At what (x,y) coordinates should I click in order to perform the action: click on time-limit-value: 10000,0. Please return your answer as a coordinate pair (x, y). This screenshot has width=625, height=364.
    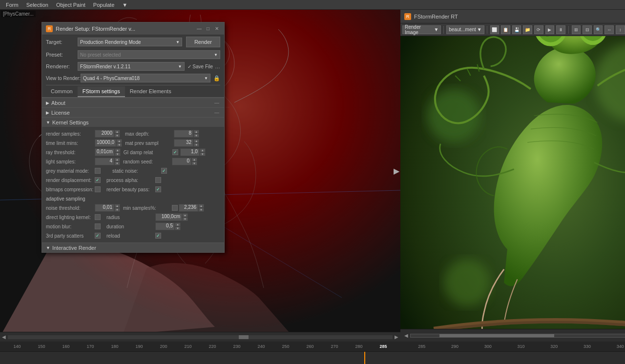
    Looking at the image, I should click on (105, 143).